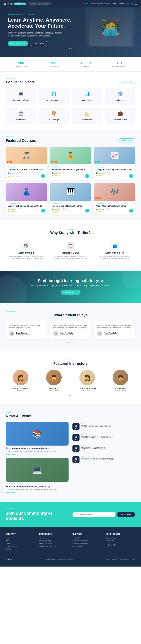 Image resolution: width=141 pixels, height=644 pixels. Describe the element at coordinates (108, 447) in the screenshot. I see `news-item-content-3: Music & arts Helping to change the world` at that location.